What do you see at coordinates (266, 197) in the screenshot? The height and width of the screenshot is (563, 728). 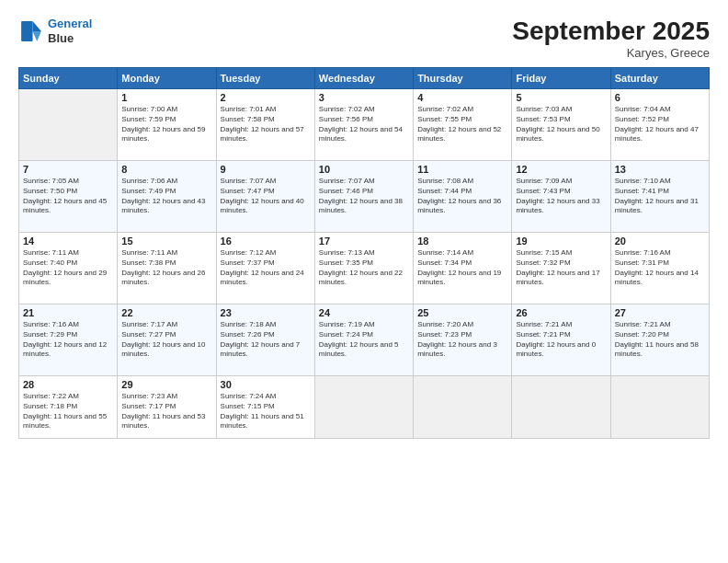 I see `day-info: Sunrise: 7:07 AMSunset: 7:47 PMDaylight:…` at bounding box center [266, 197].